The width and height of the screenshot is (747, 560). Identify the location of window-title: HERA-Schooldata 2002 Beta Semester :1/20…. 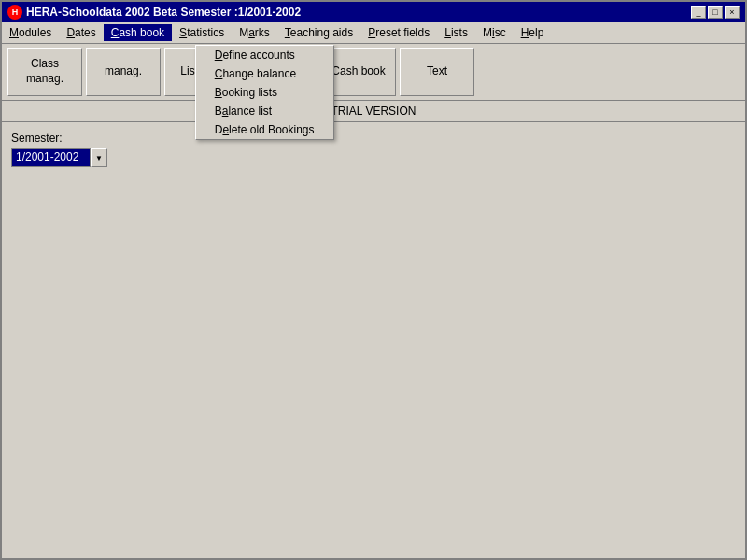
(163, 12).